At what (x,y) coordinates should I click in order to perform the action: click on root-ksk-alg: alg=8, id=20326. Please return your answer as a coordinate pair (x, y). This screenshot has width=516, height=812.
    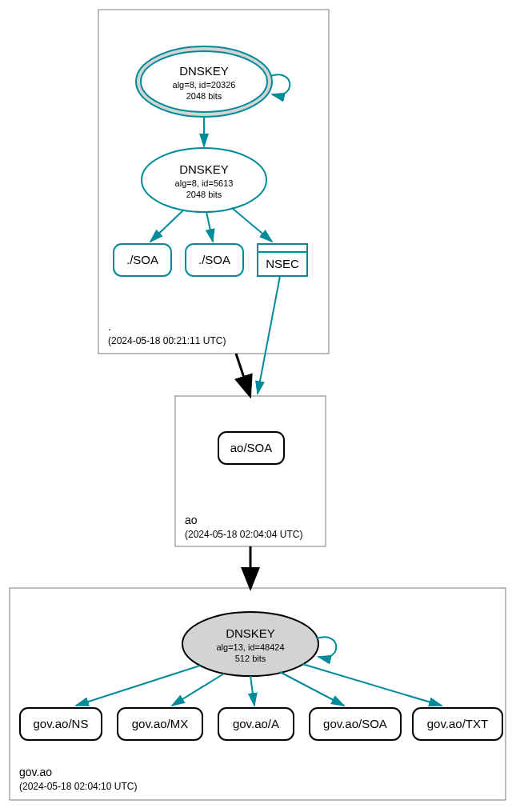
    Looking at the image, I should click on (205, 85).